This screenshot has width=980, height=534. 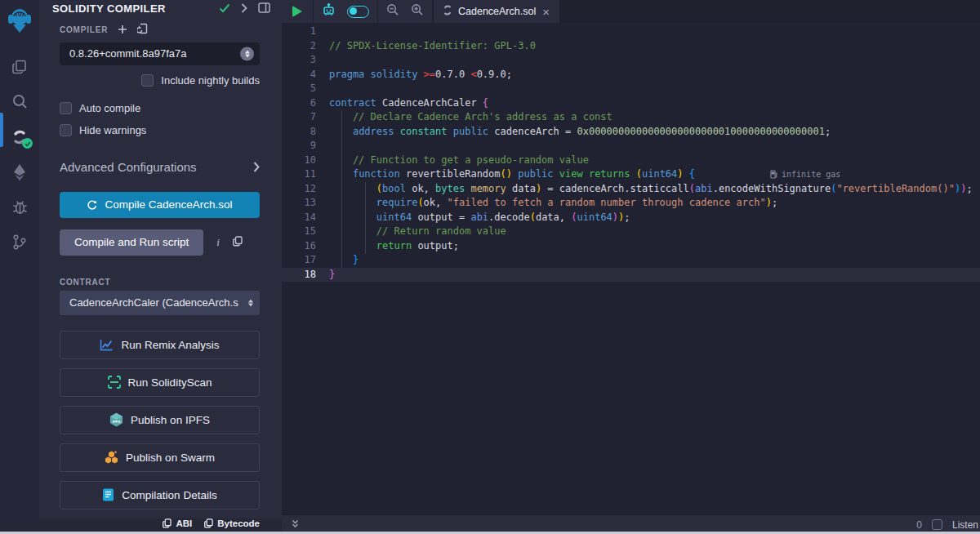 What do you see at coordinates (305, 47) in the screenshot?
I see `line-number: 2` at bounding box center [305, 47].